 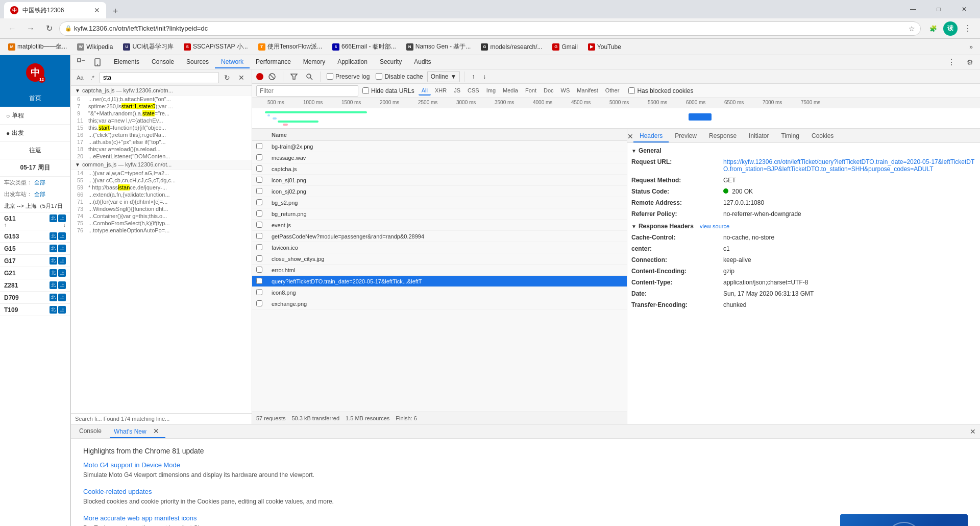 I want to click on record-button, so click(x=260, y=77).